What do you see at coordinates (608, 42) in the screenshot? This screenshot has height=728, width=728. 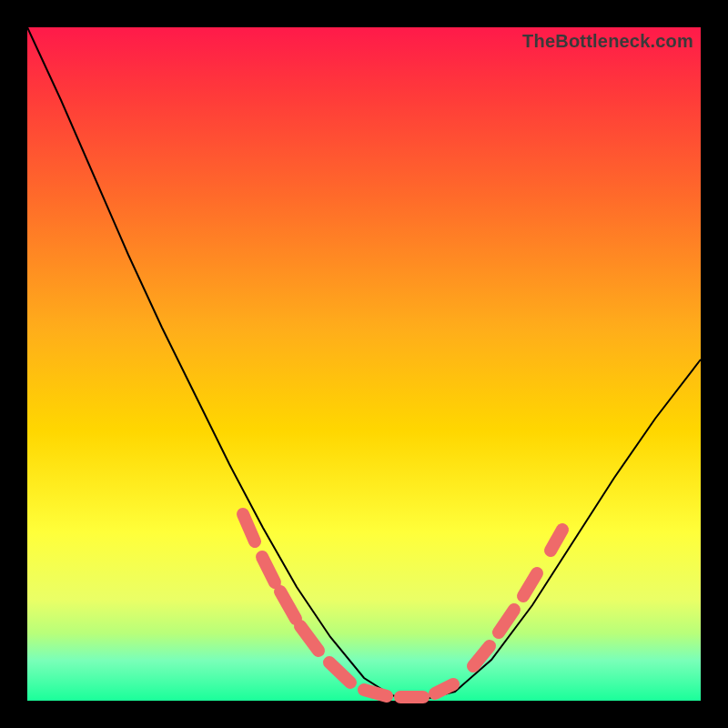 I see `watermark-label: TheBottleneck.com` at bounding box center [608, 42].